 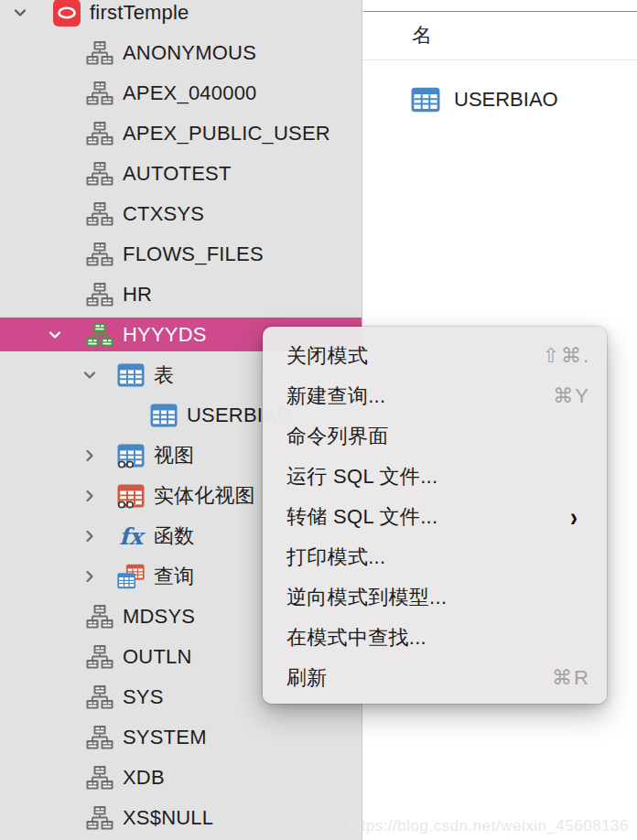 What do you see at coordinates (566, 356) in the screenshot?
I see `menu-shortcut: ⇧⌘.` at bounding box center [566, 356].